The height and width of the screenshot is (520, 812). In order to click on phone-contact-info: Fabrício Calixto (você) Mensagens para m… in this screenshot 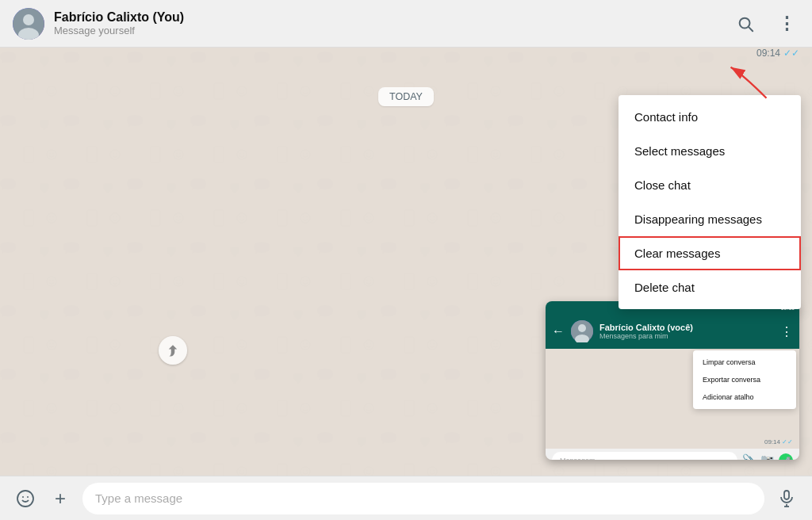, I will do `click(687, 331)`.